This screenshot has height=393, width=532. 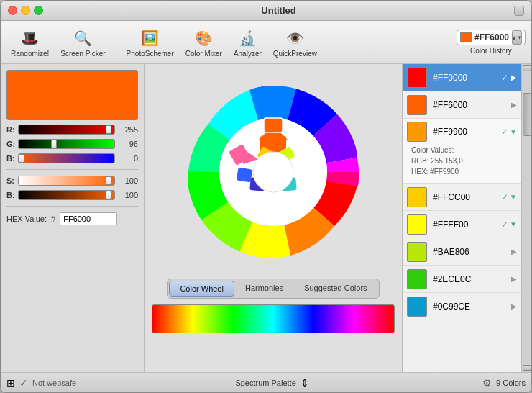 I want to click on scroll-down-button, so click(x=527, y=368).